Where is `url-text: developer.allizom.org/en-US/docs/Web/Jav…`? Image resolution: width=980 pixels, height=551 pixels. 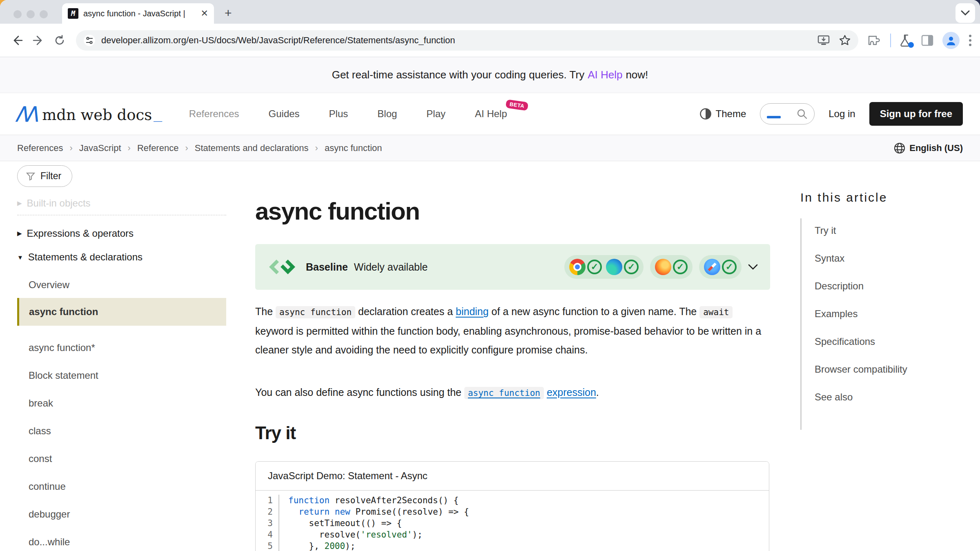 url-text: developer.allizom.org/en-US/docs/Web/Jav… is located at coordinates (457, 40).